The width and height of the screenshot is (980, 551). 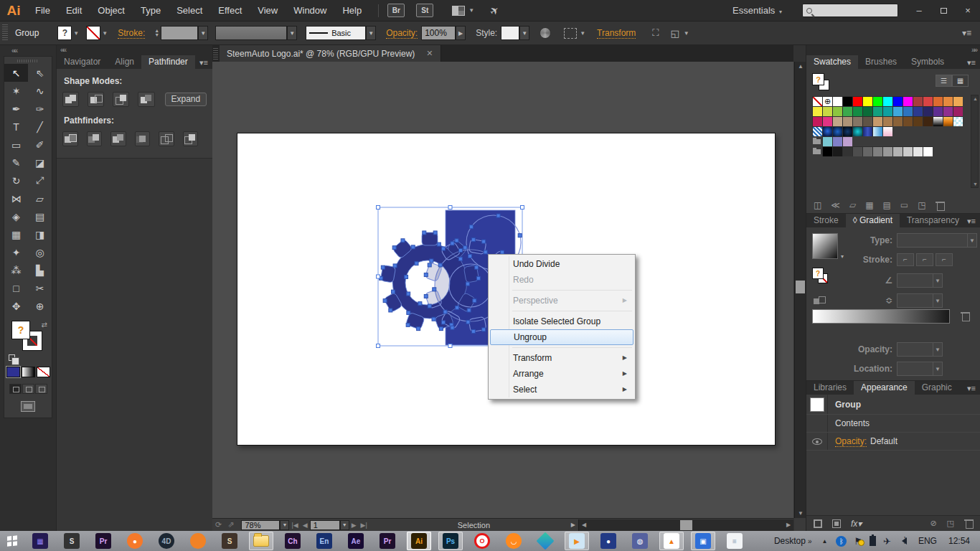 What do you see at coordinates (294, 525) in the screenshot?
I see `first-artboard-icon: |◀` at bounding box center [294, 525].